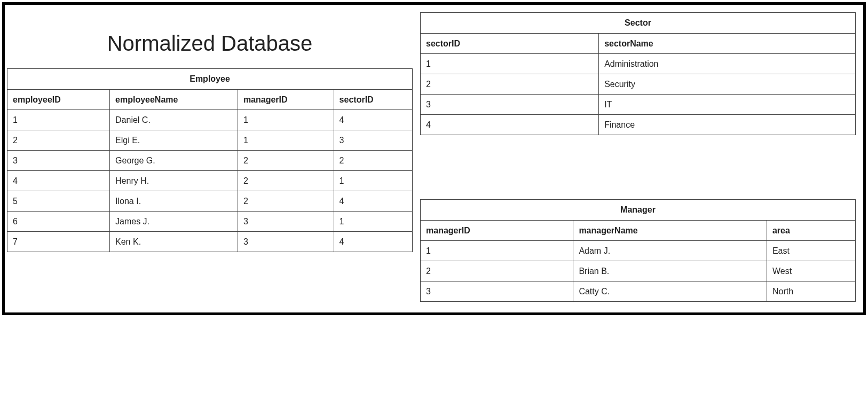 This screenshot has height=399, width=868. I want to click on table-row: 5Ilona I.24, so click(210, 201).